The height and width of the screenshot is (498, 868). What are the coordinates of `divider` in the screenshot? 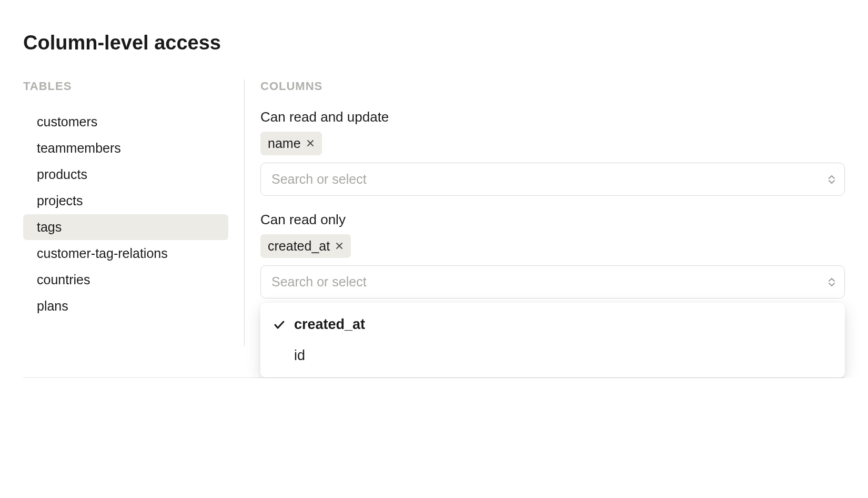 It's located at (434, 378).